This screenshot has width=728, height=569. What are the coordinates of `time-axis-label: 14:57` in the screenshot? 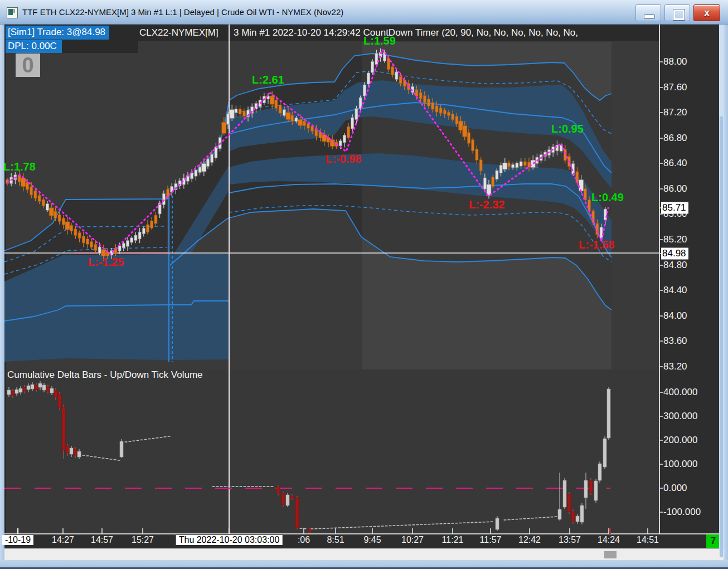 It's located at (102, 540).